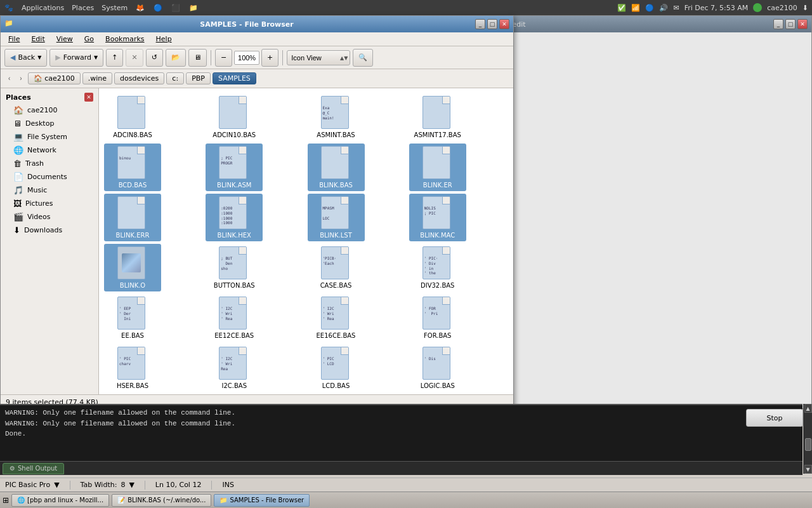 This screenshot has height=508, width=812. I want to click on tab-width-dropdown-icon: ▼, so click(131, 485).